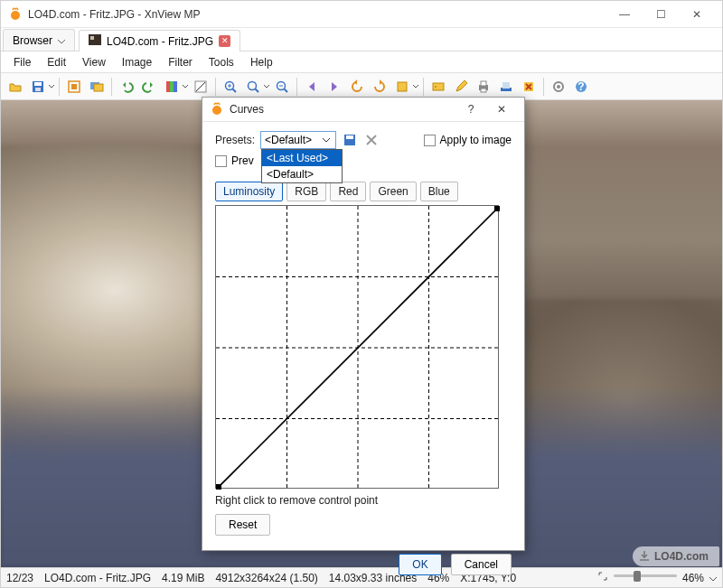 The width and height of the screenshot is (723, 588). Describe the element at coordinates (302, 166) in the screenshot. I see `presets-dropdown-list: <Last Used> <Default>` at that location.